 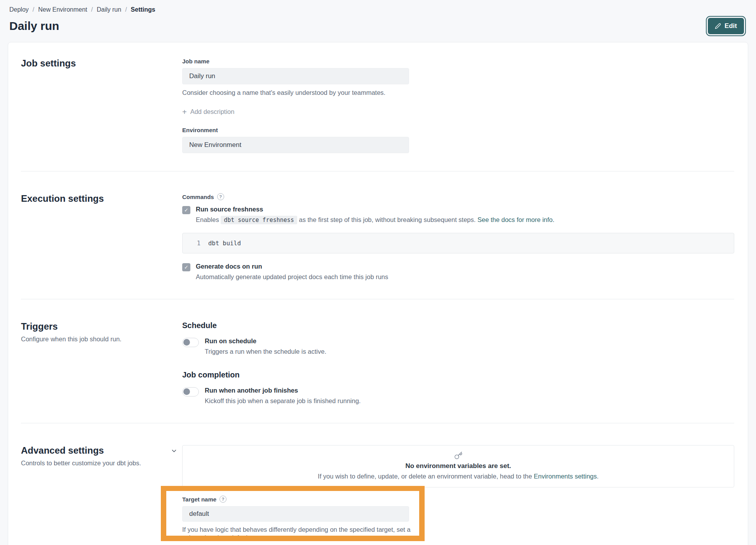 I want to click on execution-settings-heading: Execution settings, so click(x=62, y=199).